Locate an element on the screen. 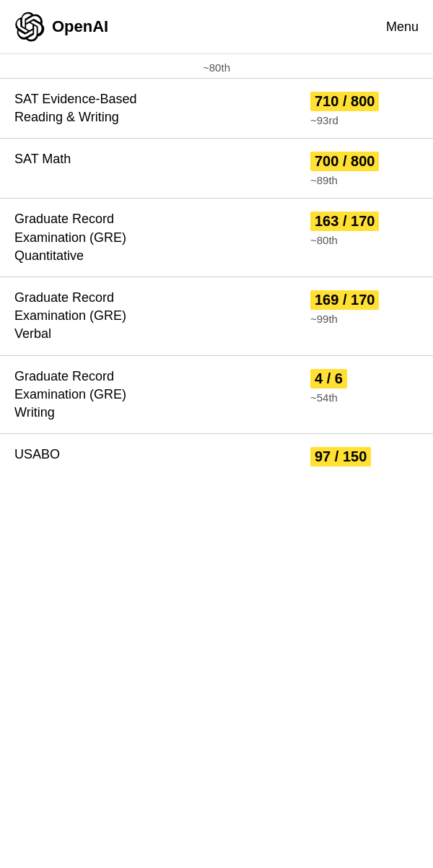  score-value: 710 / 800 is located at coordinates (345, 101).